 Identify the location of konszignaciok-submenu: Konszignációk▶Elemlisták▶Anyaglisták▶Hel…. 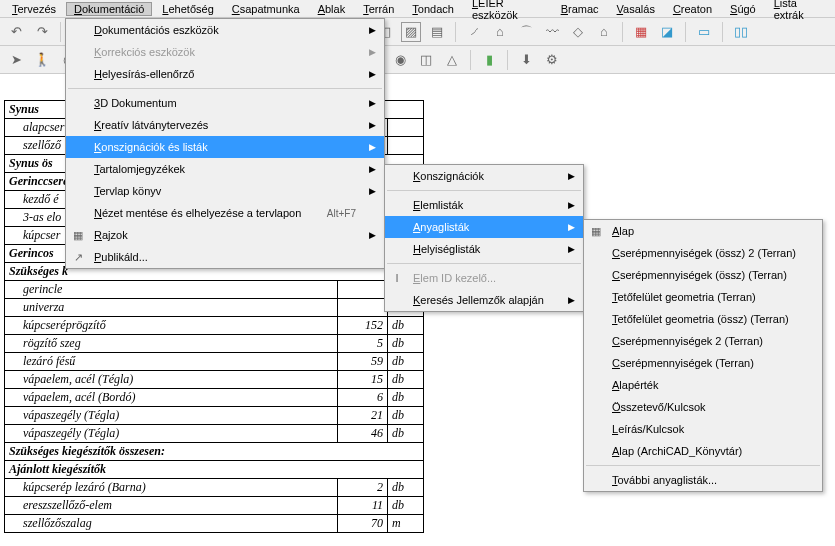
(484, 238).